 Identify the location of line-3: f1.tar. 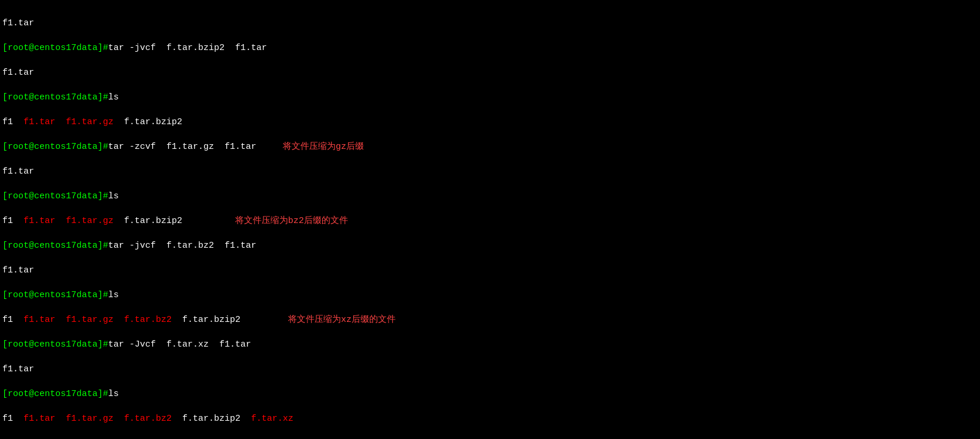
(490, 73).